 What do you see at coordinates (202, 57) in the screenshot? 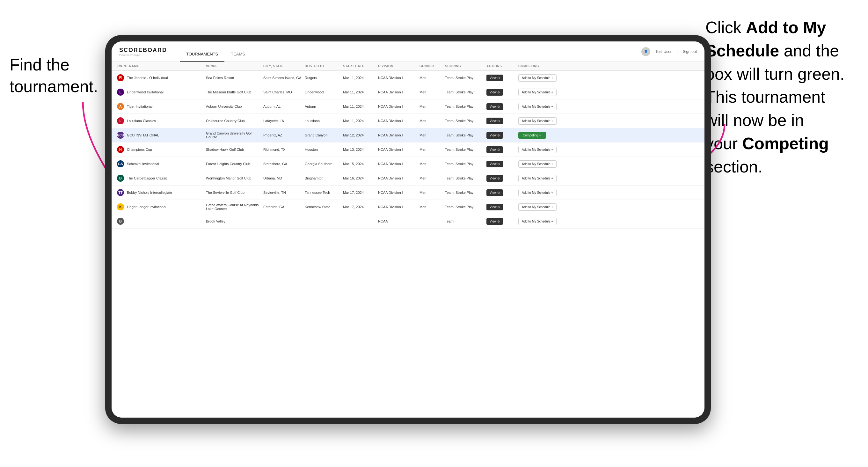
I see `nav-tab-tournaments: TOURNAMENTS` at bounding box center [202, 57].